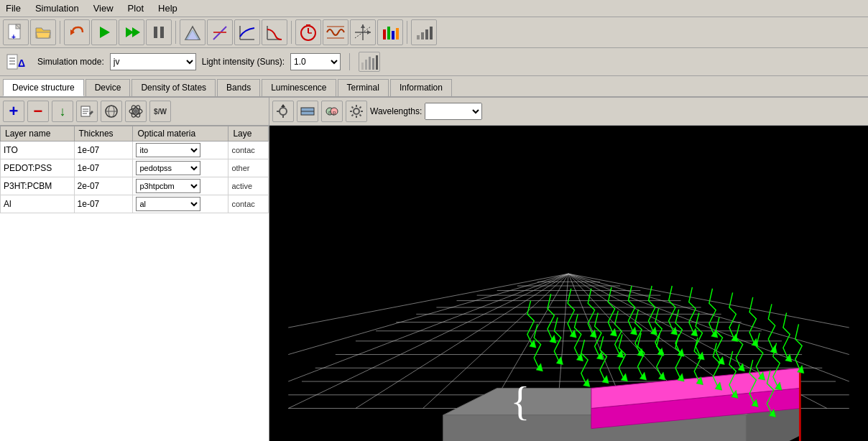  Describe the element at coordinates (274, 32) in the screenshot. I see `plot4-button` at that location.